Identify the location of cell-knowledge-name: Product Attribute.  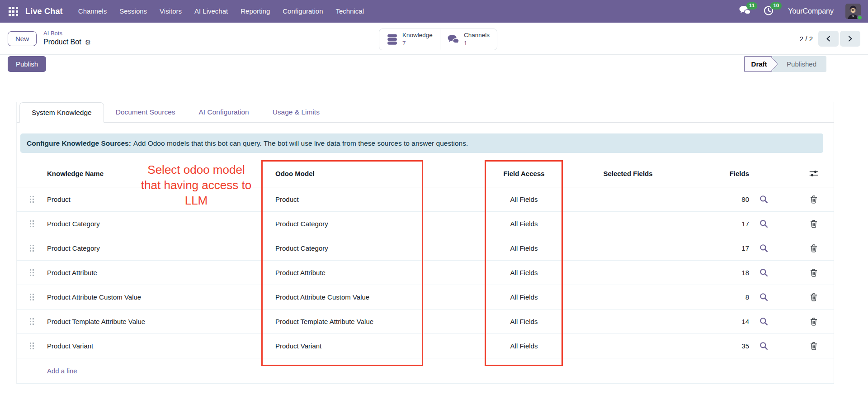
(161, 272).